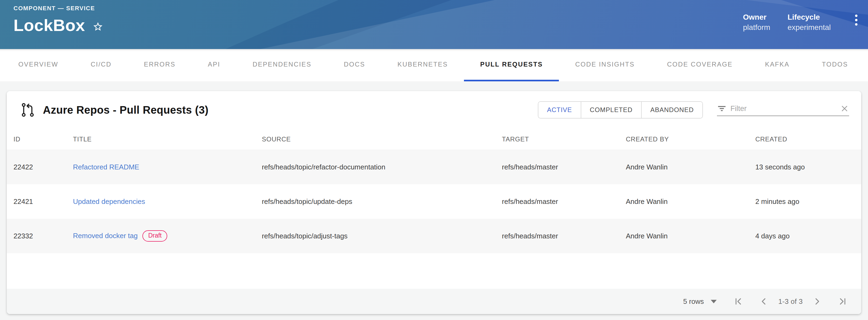 This screenshot has height=320, width=868. What do you see at coordinates (382, 236) in the screenshot?
I see `pr-source-branch: refs/heads/topic/adjust-tags` at bounding box center [382, 236].